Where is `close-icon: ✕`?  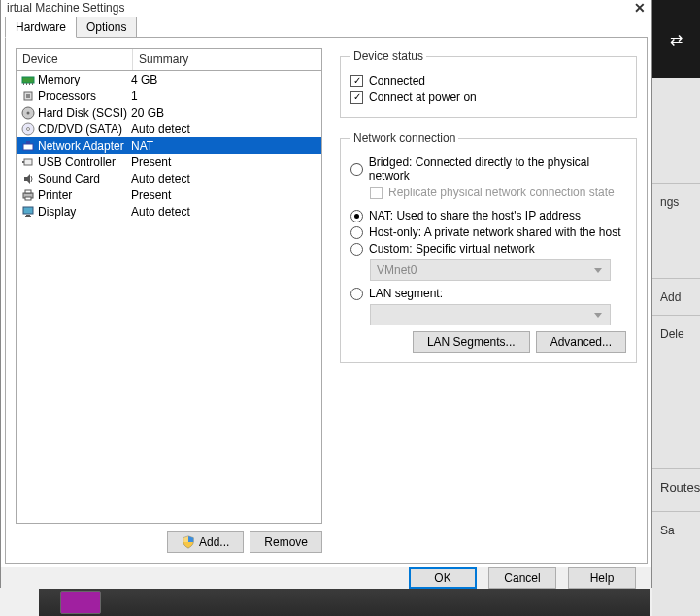 close-icon: ✕ is located at coordinates (640, 8).